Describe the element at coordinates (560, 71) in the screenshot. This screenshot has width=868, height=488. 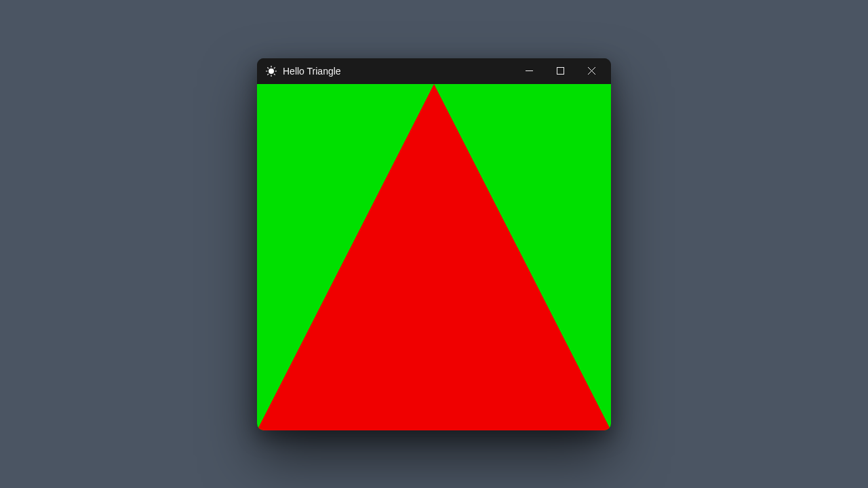
I see `maximize-button` at that location.